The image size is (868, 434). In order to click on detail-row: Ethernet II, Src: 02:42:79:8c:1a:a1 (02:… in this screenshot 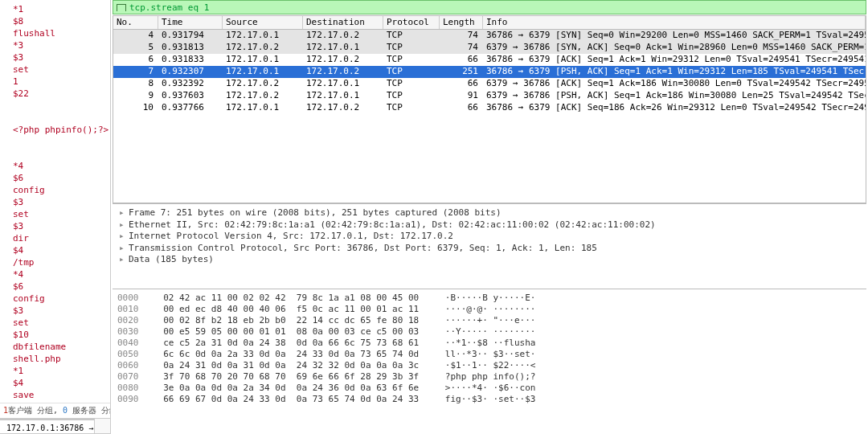, I will do `click(493, 225)`.